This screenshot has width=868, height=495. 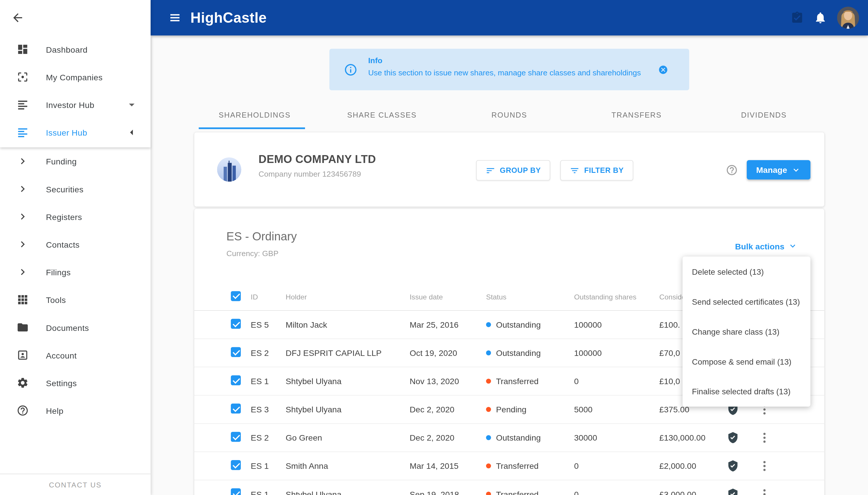 What do you see at coordinates (764, 115) in the screenshot?
I see `tab-dividends: DIVIDENDS` at bounding box center [764, 115].